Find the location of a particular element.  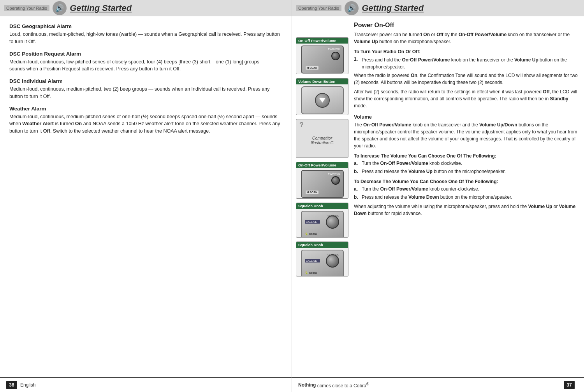

vol-btn-circle is located at coordinates (322, 100).